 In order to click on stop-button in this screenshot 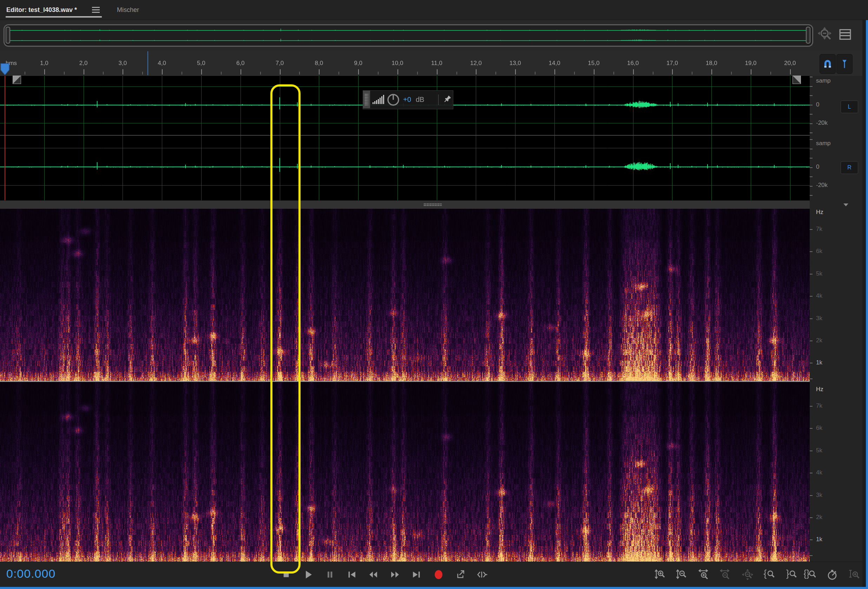, I will do `click(286, 575)`.